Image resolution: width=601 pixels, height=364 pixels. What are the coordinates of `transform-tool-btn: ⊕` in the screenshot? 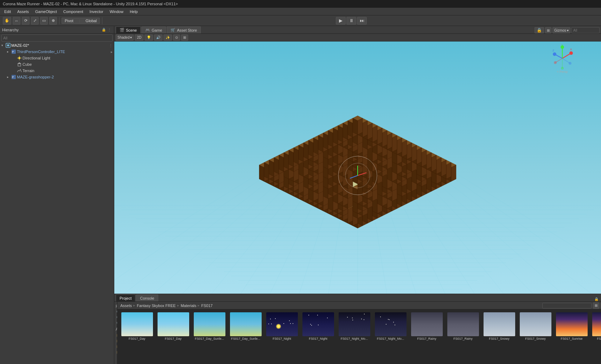 It's located at (53, 21).